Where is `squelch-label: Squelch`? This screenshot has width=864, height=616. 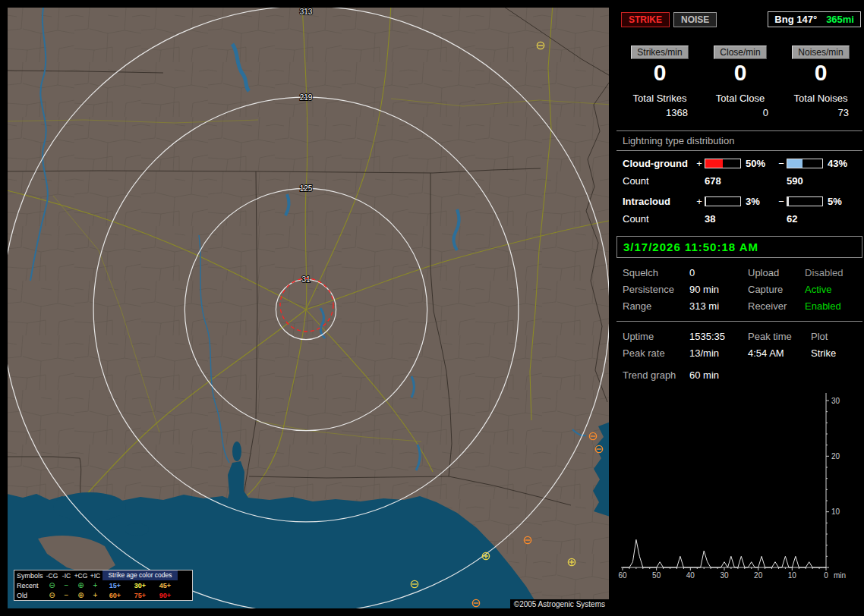
squelch-label: Squelch is located at coordinates (656, 273).